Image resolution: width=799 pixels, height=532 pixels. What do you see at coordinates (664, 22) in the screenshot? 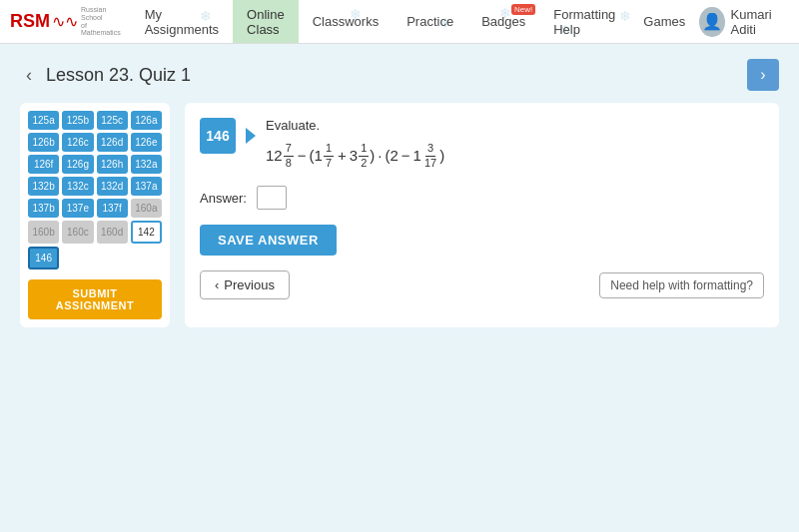
I see `nav-games: Games` at bounding box center [664, 22].